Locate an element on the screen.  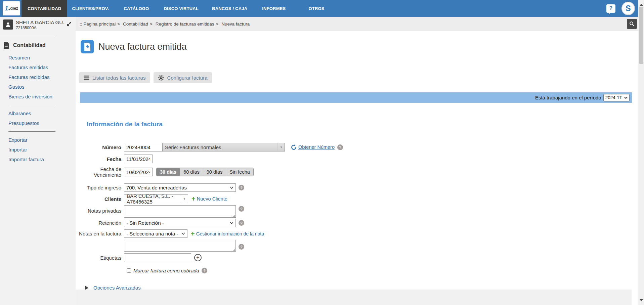
menu-item-disco-virtual: DISCO VIRTUAL is located at coordinates (181, 8).